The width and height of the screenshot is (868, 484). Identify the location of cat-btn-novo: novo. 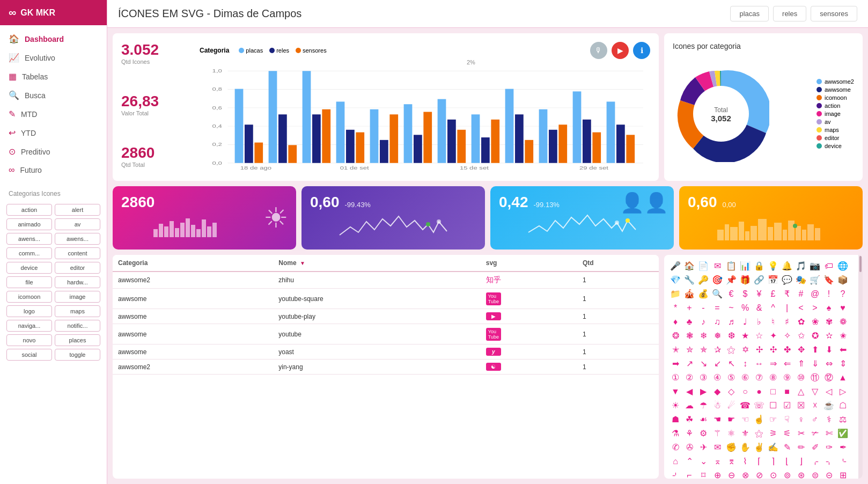
(29, 340).